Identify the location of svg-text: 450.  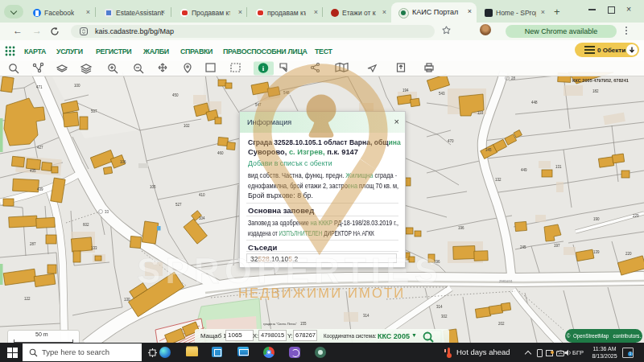
(175, 95).